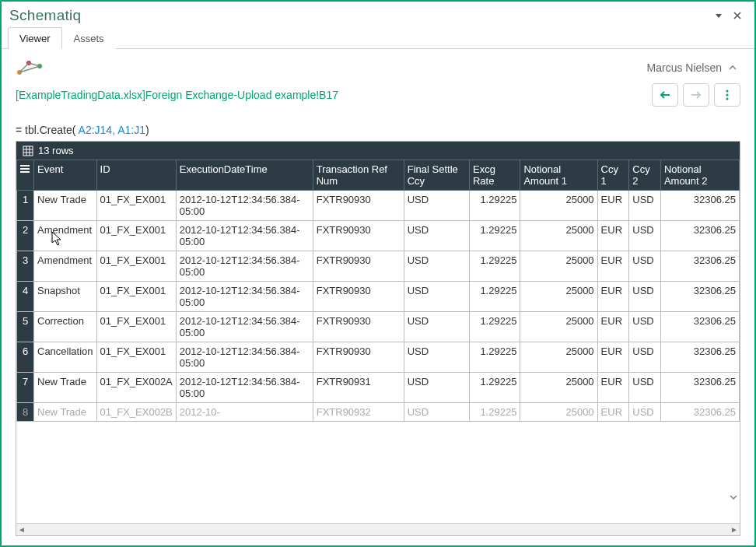 This screenshot has width=756, height=547. What do you see at coordinates (35, 38) in the screenshot?
I see `tab-viewer: Viewer` at bounding box center [35, 38].